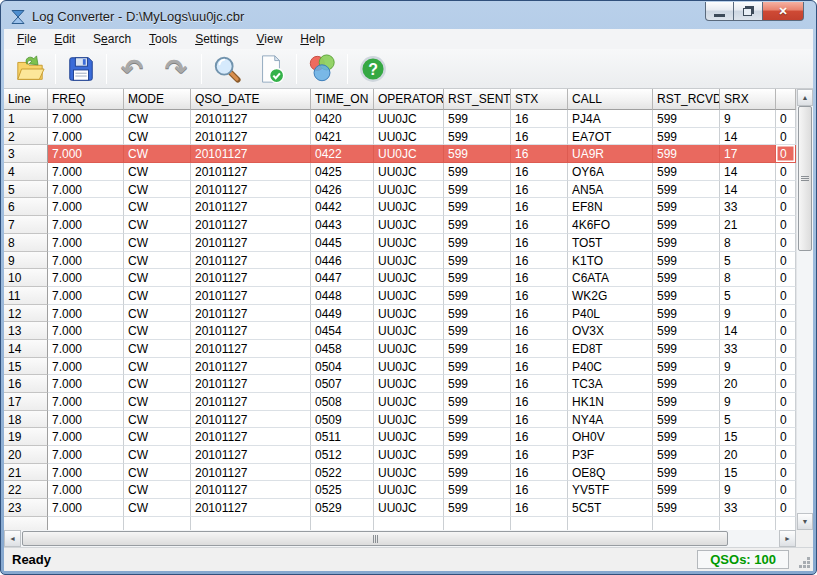  Describe the element at coordinates (748, 190) in the screenshot. I see `table-cell: 14` at that location.